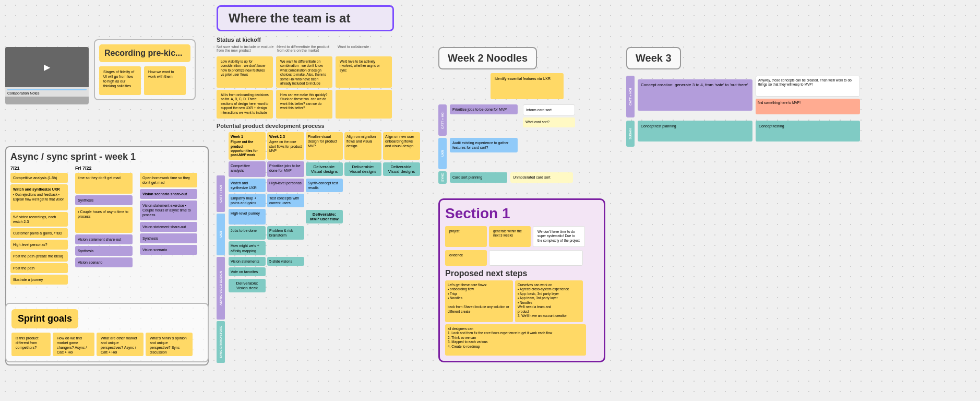 The image size is (980, 401). What do you see at coordinates (47, 67) in the screenshot?
I see `video-frame: ▶` at bounding box center [47, 67].